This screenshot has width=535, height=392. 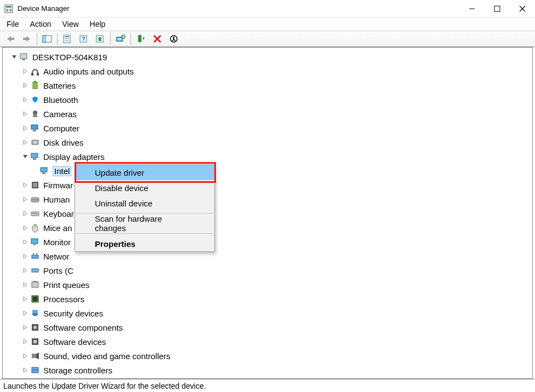 I want to click on tree-category: Display adapters, so click(x=268, y=157).